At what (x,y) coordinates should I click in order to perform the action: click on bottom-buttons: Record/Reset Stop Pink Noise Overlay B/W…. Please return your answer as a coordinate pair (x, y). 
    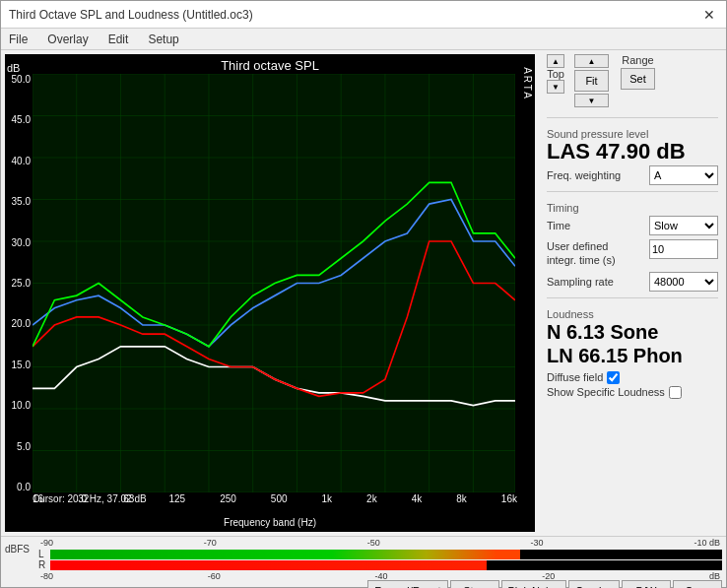
    Looking at the image, I should click on (364, 584).